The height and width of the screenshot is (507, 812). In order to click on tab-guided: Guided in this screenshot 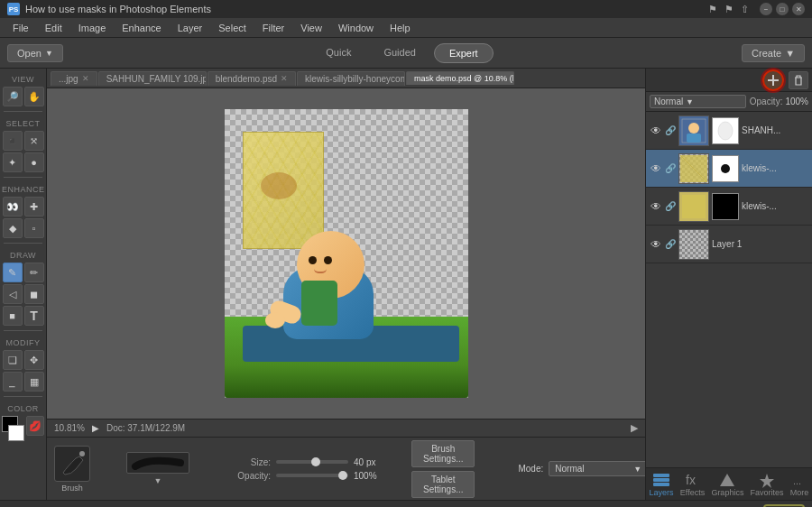, I will do `click(399, 53)`.